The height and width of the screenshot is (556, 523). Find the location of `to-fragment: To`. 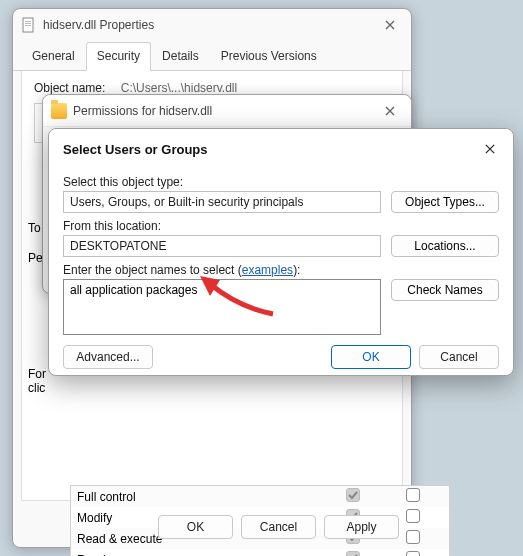

to-fragment: To is located at coordinates (34, 228).